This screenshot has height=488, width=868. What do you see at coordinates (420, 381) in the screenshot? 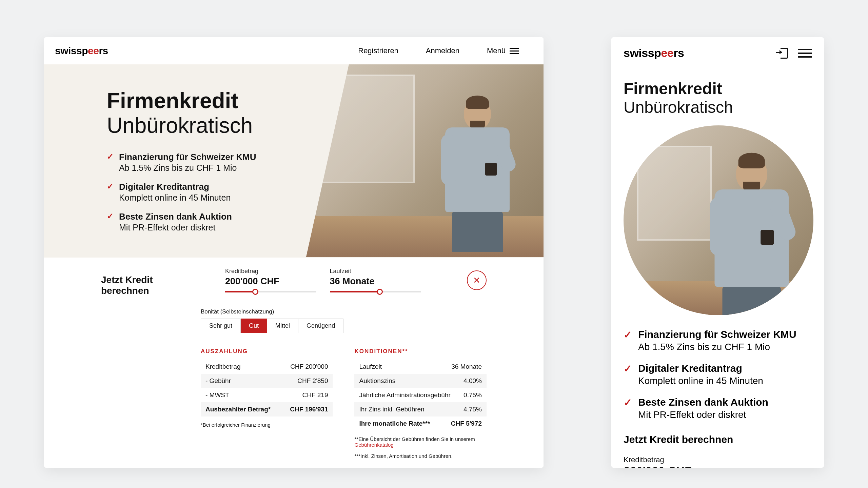
I see `table-row: Auktionszins4.00%` at bounding box center [420, 381].